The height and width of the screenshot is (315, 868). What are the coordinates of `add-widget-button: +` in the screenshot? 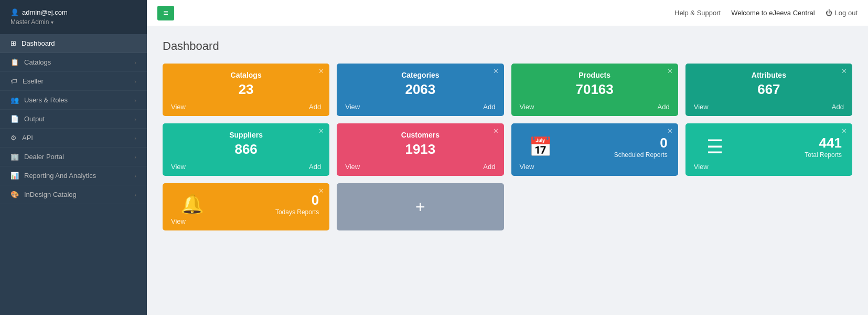 It's located at (420, 207).